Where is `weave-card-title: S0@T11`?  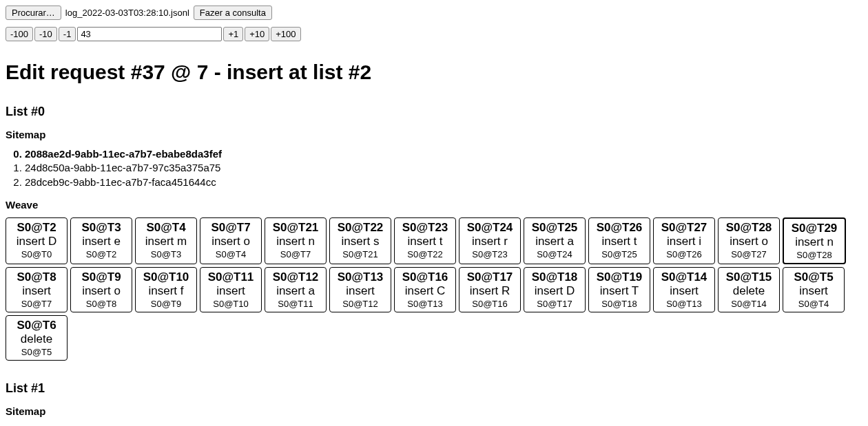
weave-card-title: S0@T11 is located at coordinates (231, 277).